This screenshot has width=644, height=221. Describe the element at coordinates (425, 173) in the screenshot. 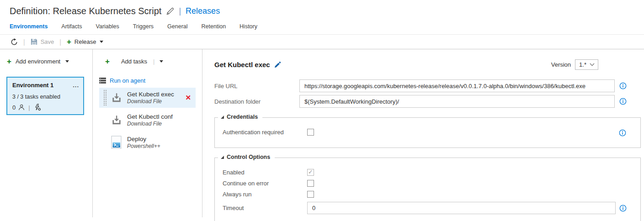

I see `enabled-row: Enabled` at that location.